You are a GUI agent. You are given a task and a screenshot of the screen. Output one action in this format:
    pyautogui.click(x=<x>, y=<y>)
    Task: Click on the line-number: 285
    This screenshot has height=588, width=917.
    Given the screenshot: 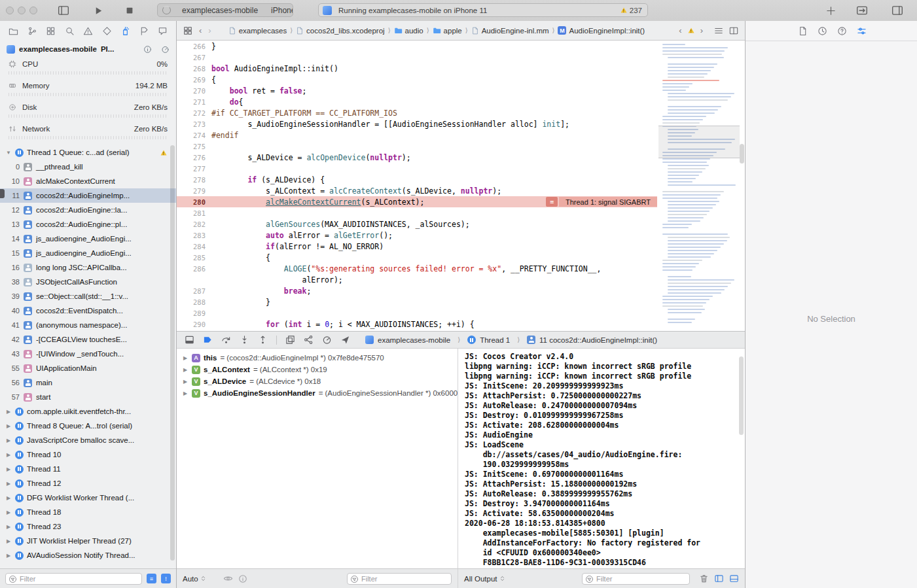 What is the action you would take?
    pyautogui.click(x=194, y=258)
    